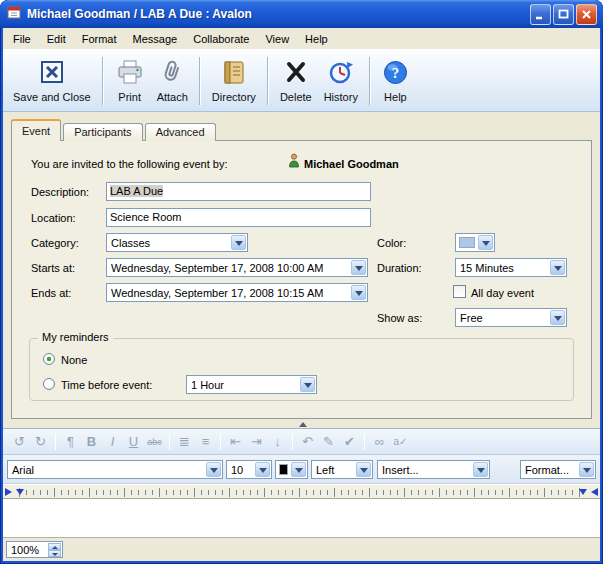 This screenshot has height=564, width=603. I want to click on insert-dropdown: Insert..., so click(434, 470).